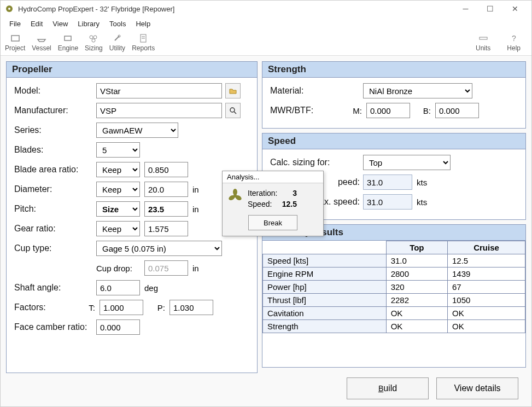  What do you see at coordinates (486, 248) in the screenshot?
I see `col-cruise: Cruise` at bounding box center [486, 248].